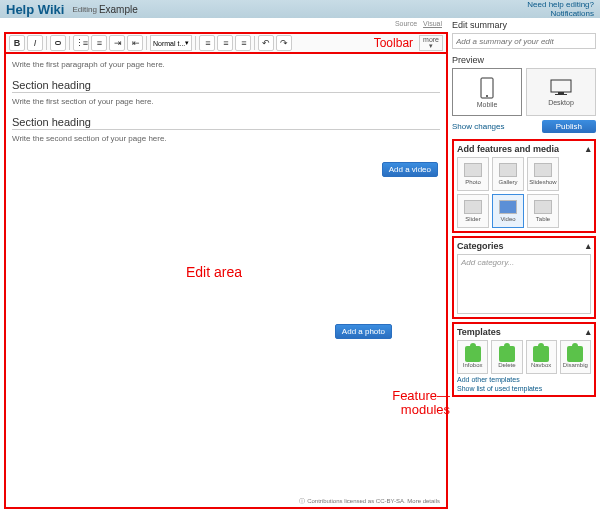 This screenshot has width=600, height=513. I want to click on features-panel: Add features and media▴ Photo Gallery Sl…, so click(524, 186).